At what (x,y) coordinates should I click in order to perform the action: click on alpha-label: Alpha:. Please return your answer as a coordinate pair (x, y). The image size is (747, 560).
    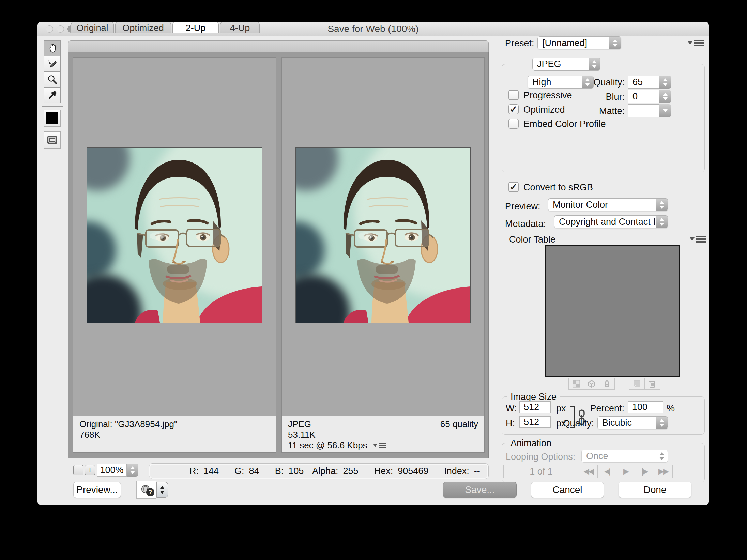
    Looking at the image, I should click on (325, 471).